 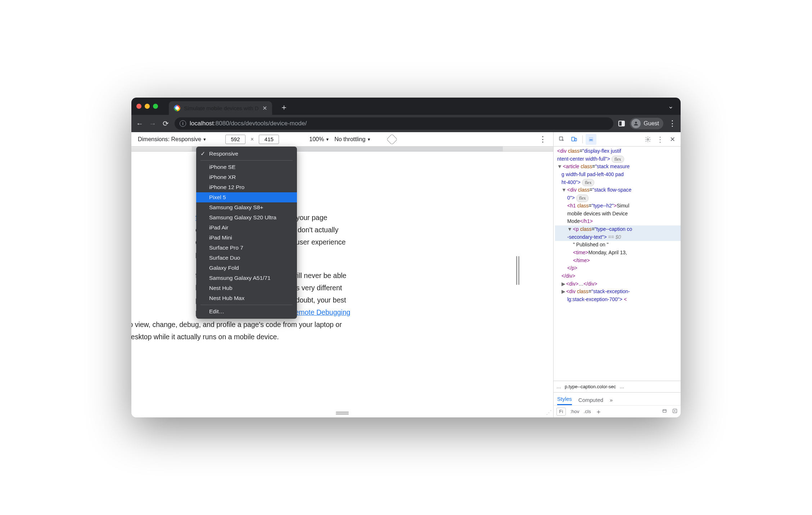 I want to click on paint-flash-icon, so click(x=665, y=411).